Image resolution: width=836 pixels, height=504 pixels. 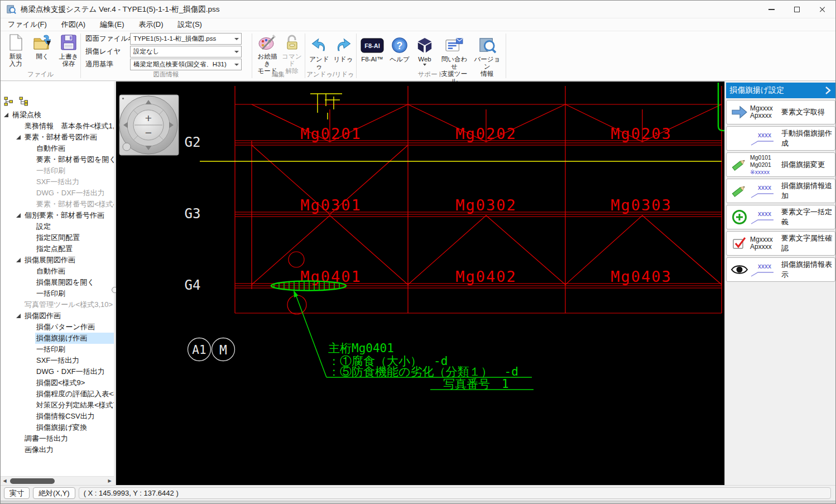 What do you see at coordinates (823, 9) in the screenshot?
I see `close-button` at bounding box center [823, 9].